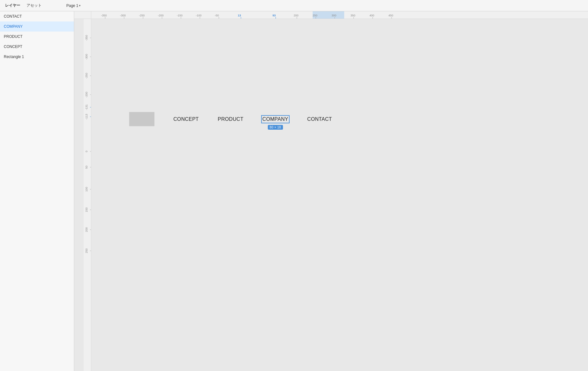 The height and width of the screenshot is (371, 588). I want to click on top-bar: レイヤー アセット Page 1 ▾, so click(294, 6).